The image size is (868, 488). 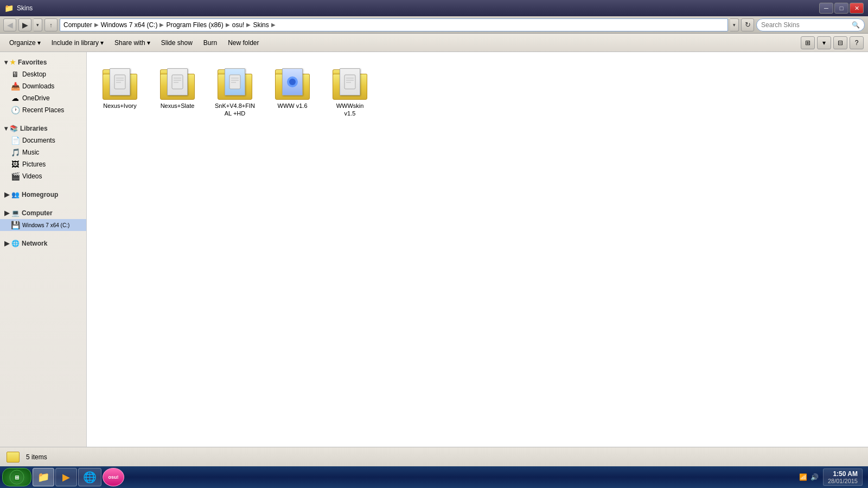 I want to click on taskbar-osu-button: osu!, so click(x=113, y=477).